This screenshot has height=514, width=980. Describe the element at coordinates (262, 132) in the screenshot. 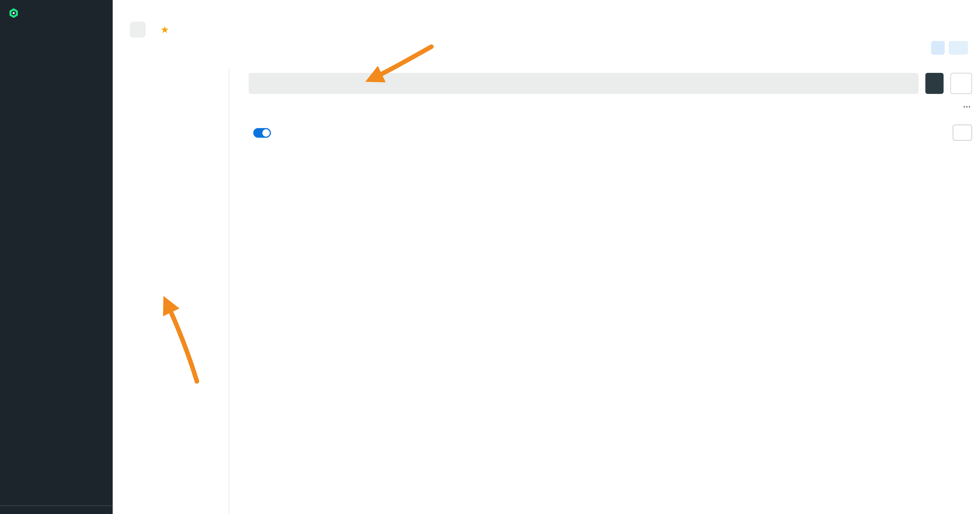

I see `expand-logs-toggle` at that location.